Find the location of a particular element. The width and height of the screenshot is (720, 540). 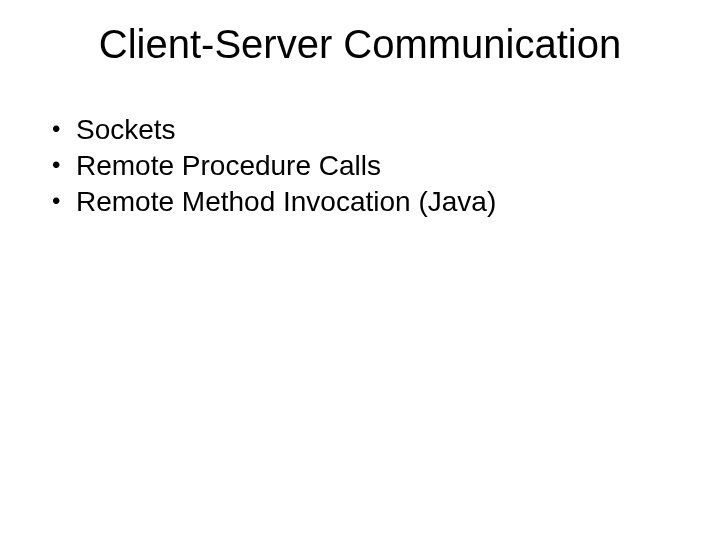

slide-title: Client-Server Communication is located at coordinates (360, 44).